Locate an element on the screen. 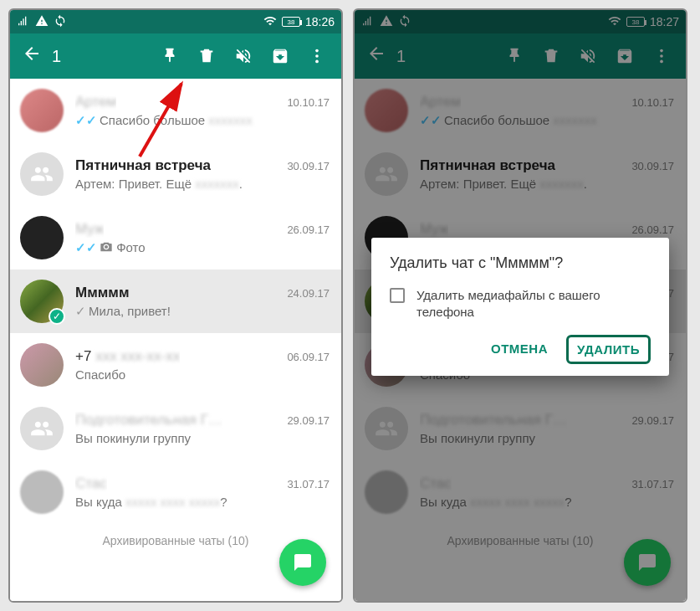 This screenshot has height=611, width=700. wifi-icon is located at coordinates (270, 22).